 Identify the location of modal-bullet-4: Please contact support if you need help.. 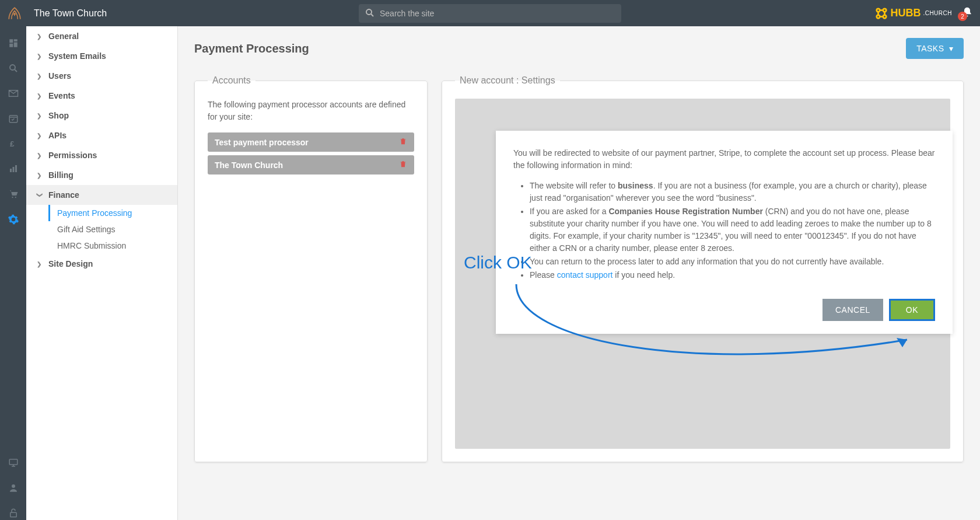
(733, 275).